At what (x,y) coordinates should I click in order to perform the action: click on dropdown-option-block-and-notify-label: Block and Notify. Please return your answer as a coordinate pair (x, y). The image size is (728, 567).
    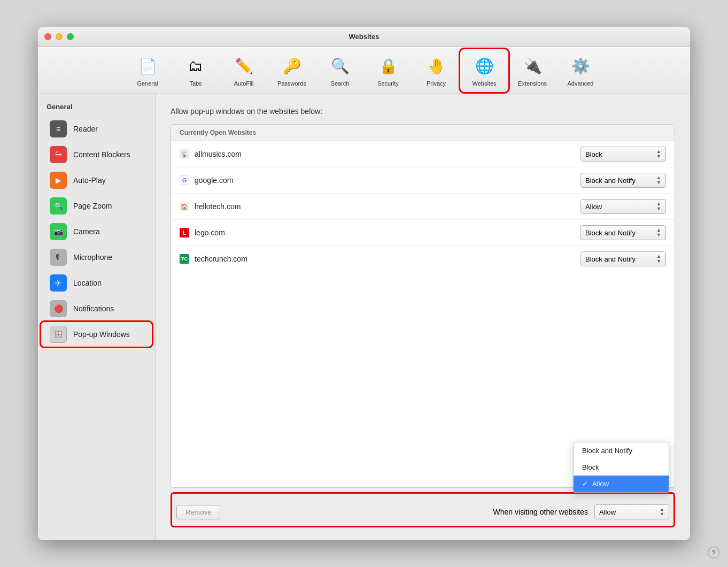
    Looking at the image, I should click on (607, 450).